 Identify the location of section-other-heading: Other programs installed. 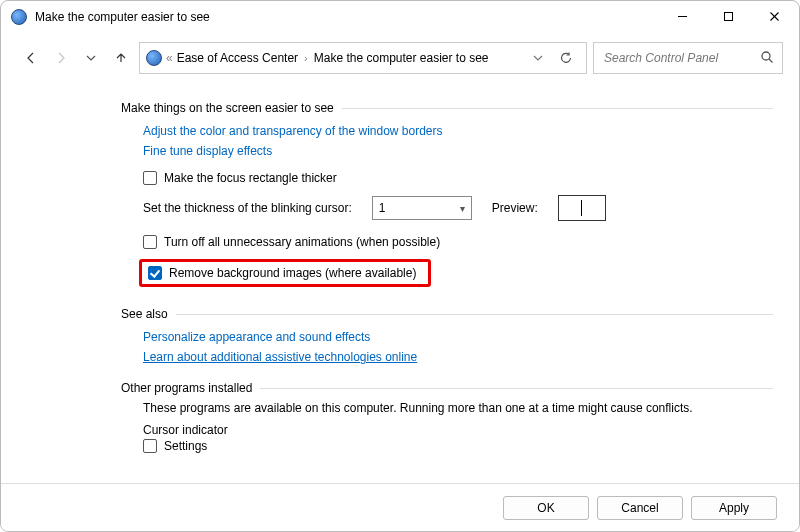
(447, 388).